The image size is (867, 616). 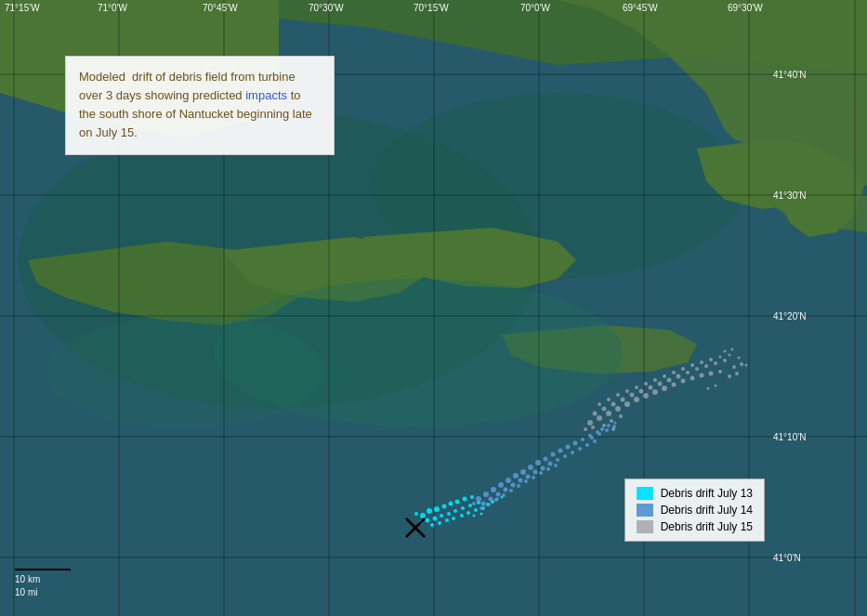 What do you see at coordinates (745, 7) in the screenshot?
I see `svg-text: 69°30'W` at bounding box center [745, 7].